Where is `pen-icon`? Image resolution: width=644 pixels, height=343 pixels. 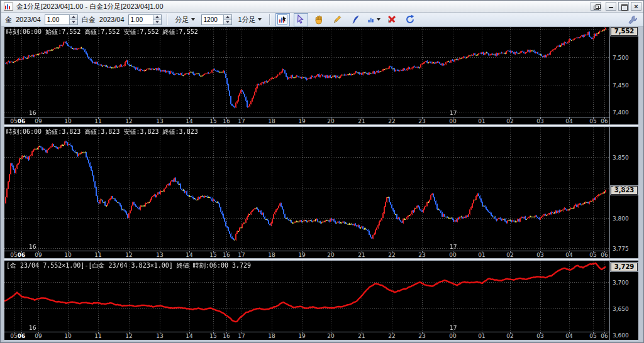
pen-icon is located at coordinates (355, 19).